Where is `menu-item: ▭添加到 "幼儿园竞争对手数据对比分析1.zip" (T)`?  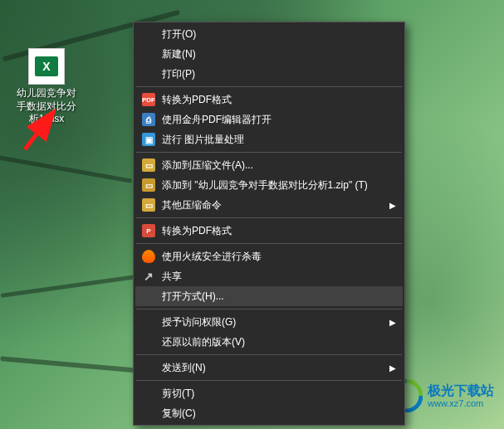
menu-item: ▭添加到 "幼儿园竞争对手数据对比分析1.zip" (T) is located at coordinates (269, 185).